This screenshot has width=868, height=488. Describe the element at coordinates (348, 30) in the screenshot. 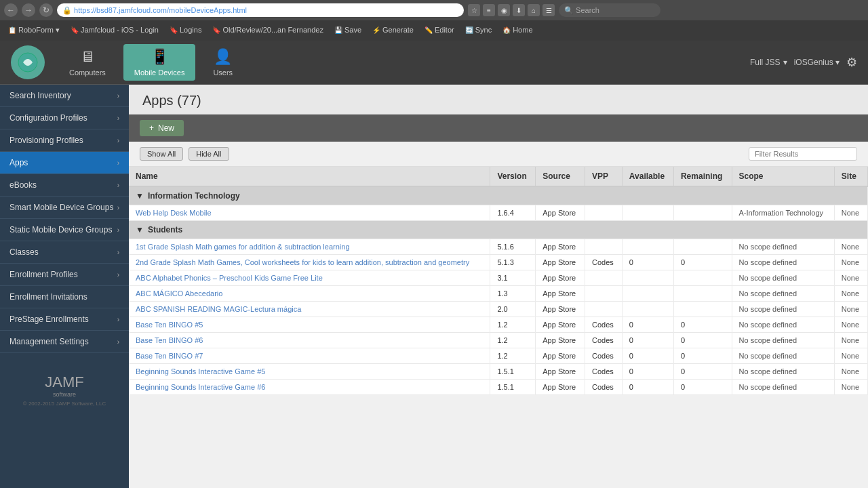

I see `bookmark-save: 💾Save` at that location.